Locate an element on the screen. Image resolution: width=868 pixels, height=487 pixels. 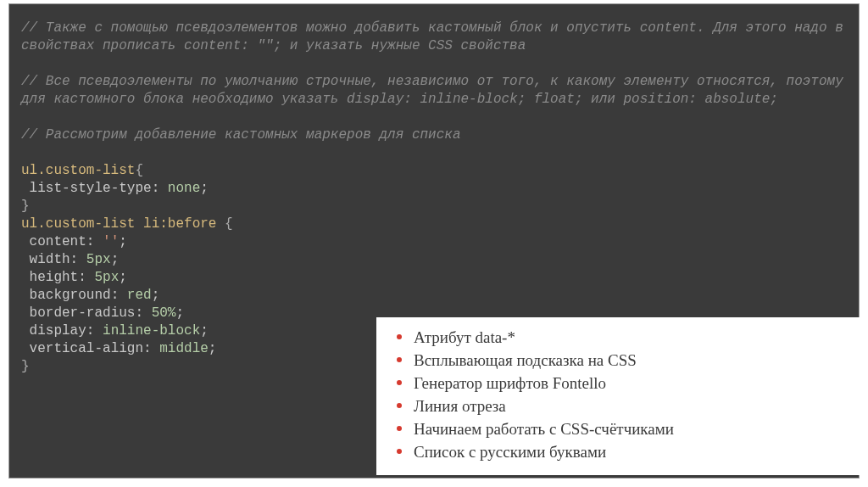
code-token: list-style-type: is located at coordinates (90, 188).